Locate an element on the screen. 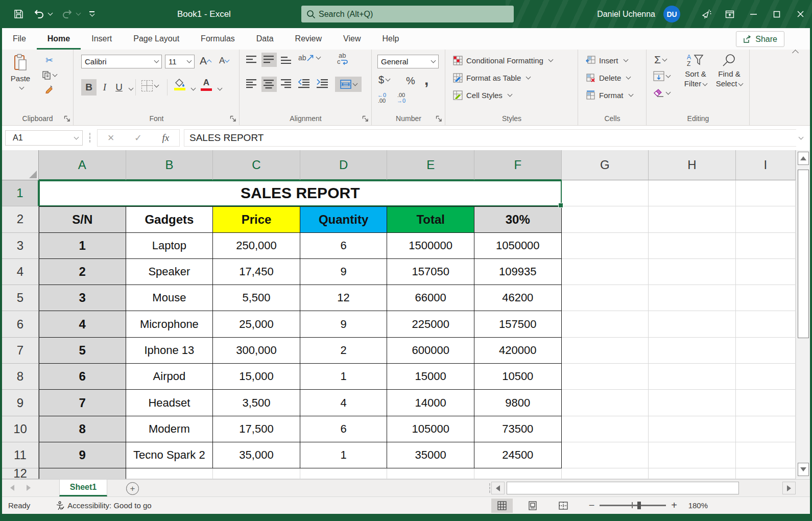 This screenshot has height=521, width=812. delete-cells-button: Delete is located at coordinates (608, 78).